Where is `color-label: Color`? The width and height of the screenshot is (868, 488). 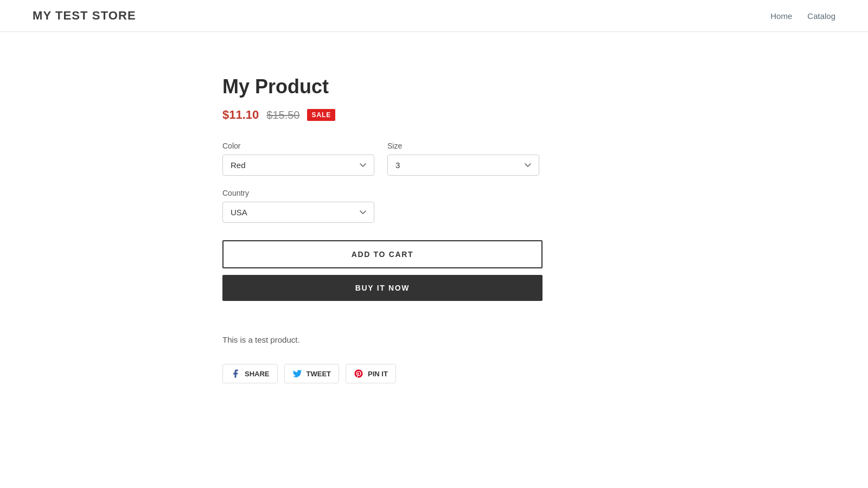 color-label: Color is located at coordinates (298, 146).